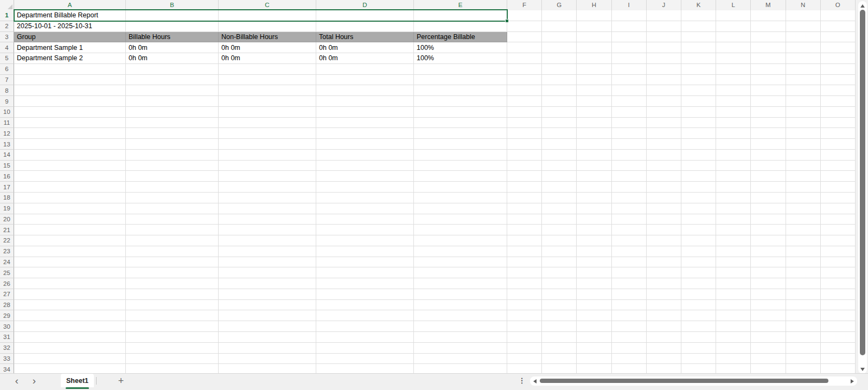 This screenshot has width=868, height=390. What do you see at coordinates (838, 59) in the screenshot?
I see `cell-O5` at bounding box center [838, 59].